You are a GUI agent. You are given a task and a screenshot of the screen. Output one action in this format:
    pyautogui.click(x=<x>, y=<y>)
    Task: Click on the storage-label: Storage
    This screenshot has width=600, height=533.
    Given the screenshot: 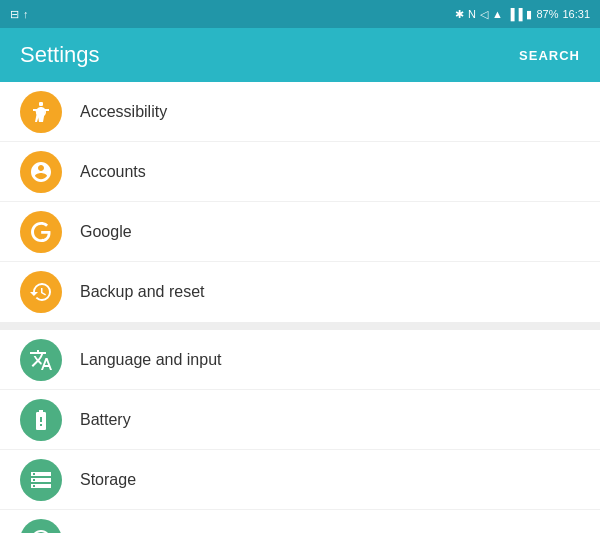 What is the action you would take?
    pyautogui.click(x=108, y=480)
    